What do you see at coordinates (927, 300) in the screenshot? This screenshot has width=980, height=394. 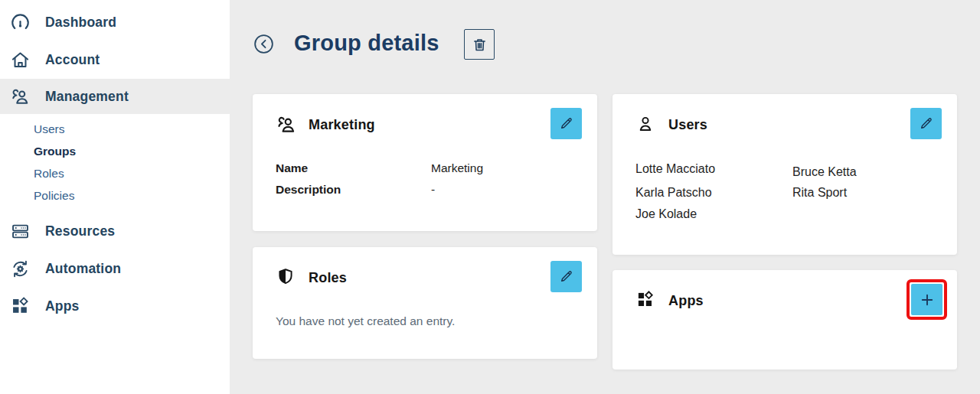 I see `plus-icon` at bounding box center [927, 300].